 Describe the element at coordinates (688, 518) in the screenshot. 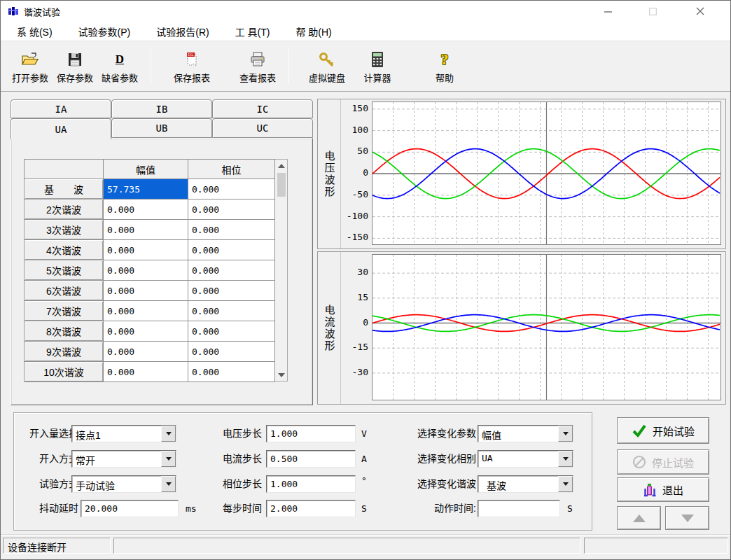

I see `step-down-button` at that location.